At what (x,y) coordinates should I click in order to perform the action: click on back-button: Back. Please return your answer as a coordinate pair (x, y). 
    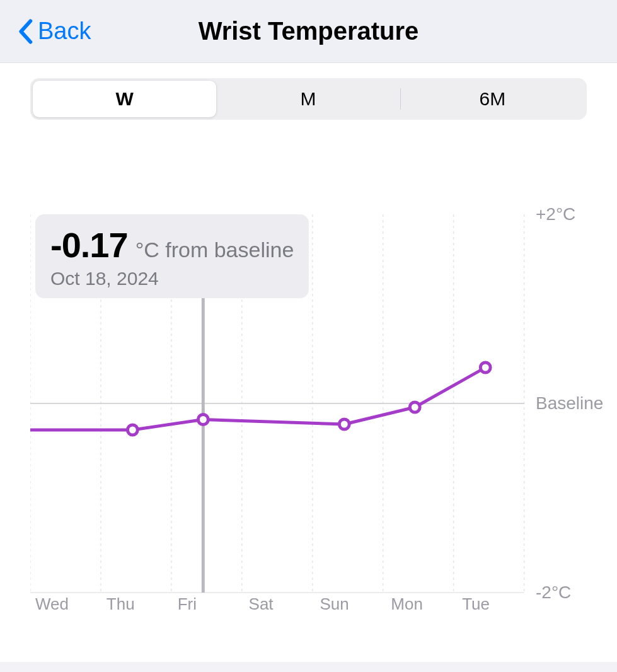
    Looking at the image, I should click on (45, 32).